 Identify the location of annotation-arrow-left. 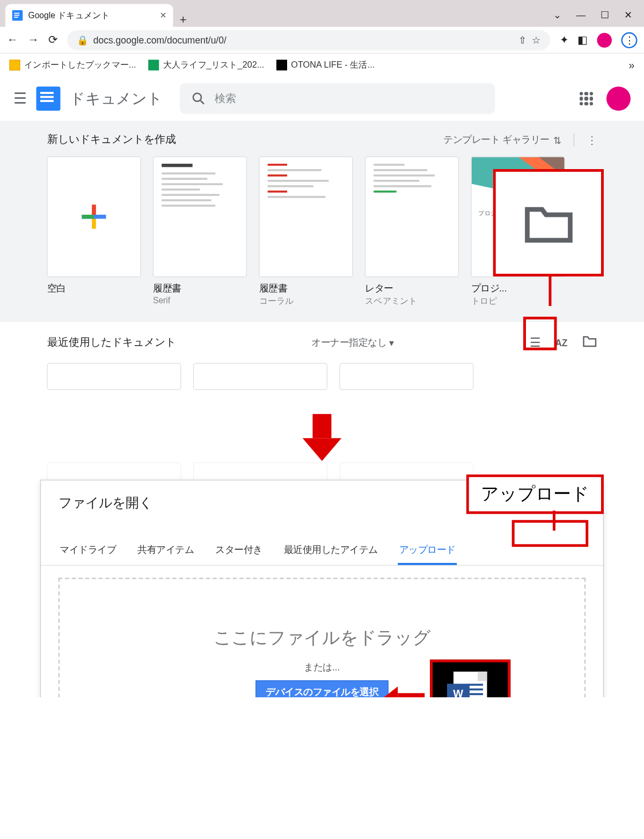
(401, 692).